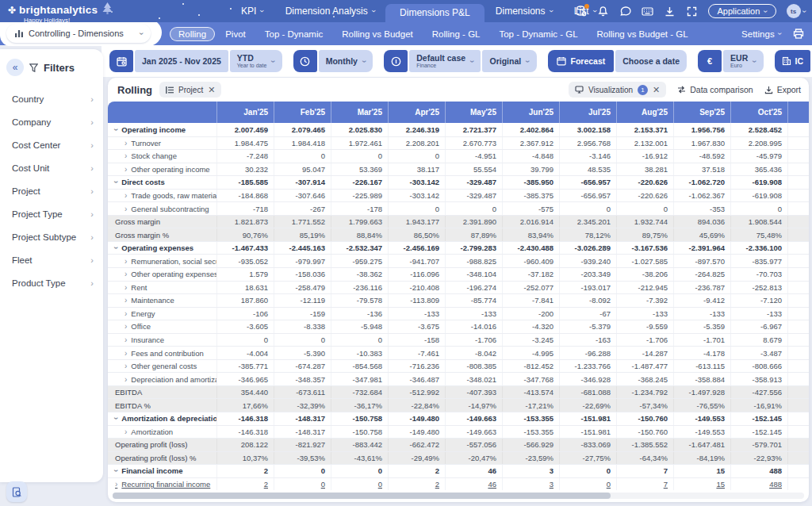 This screenshot has width=812, height=506. What do you see at coordinates (742, 11) in the screenshot?
I see `application-select: Application ›` at bounding box center [742, 11].